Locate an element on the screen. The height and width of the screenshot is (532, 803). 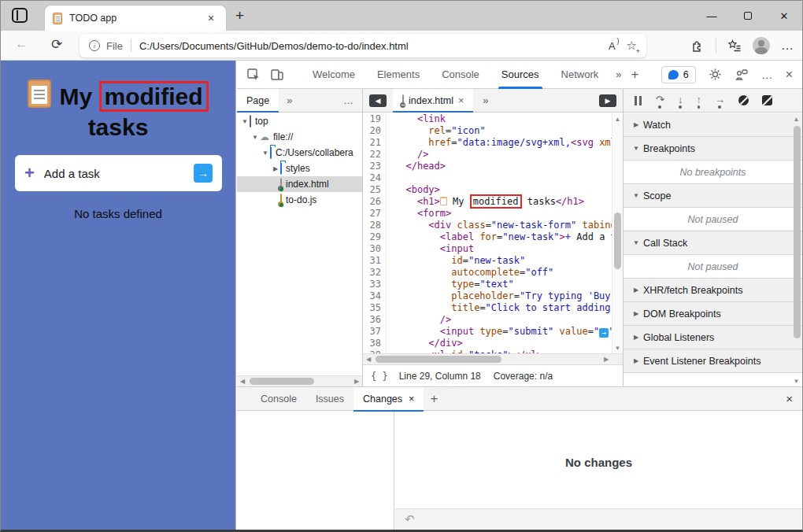
tree-item-styles: ▶styles is located at coordinates (299, 168).